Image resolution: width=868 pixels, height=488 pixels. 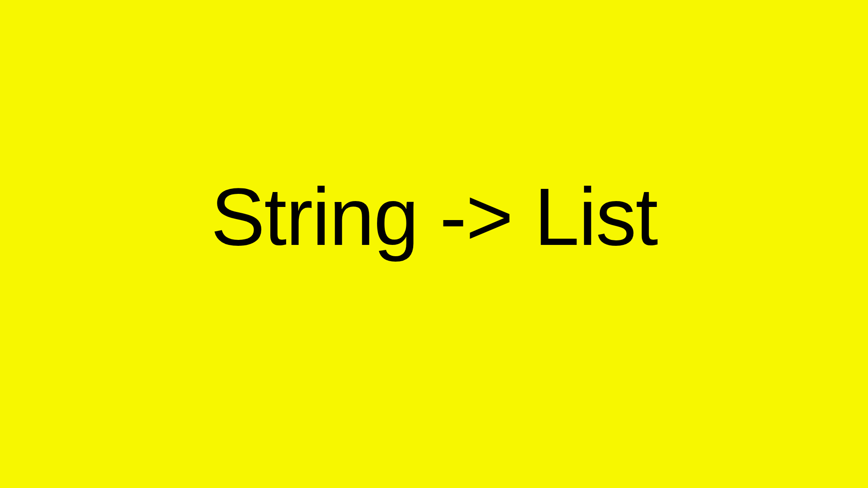 I want to click on slide-title: String -> List, so click(x=434, y=217).